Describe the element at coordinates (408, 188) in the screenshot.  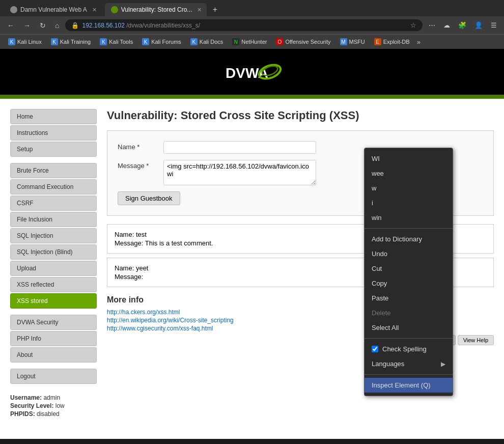
I see `suggestion-w: w` at that location.